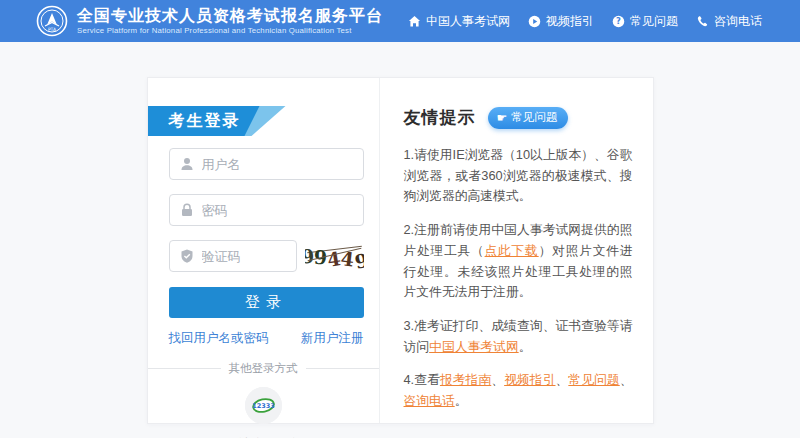 The image size is (800, 438). I want to click on phone-icon, so click(702, 22).